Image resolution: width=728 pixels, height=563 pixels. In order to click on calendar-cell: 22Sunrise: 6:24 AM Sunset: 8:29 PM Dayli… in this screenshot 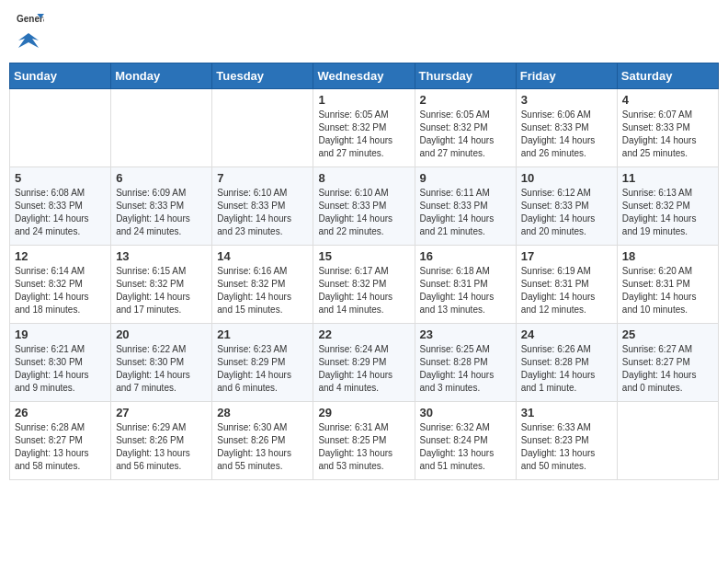, I will do `click(364, 362)`.